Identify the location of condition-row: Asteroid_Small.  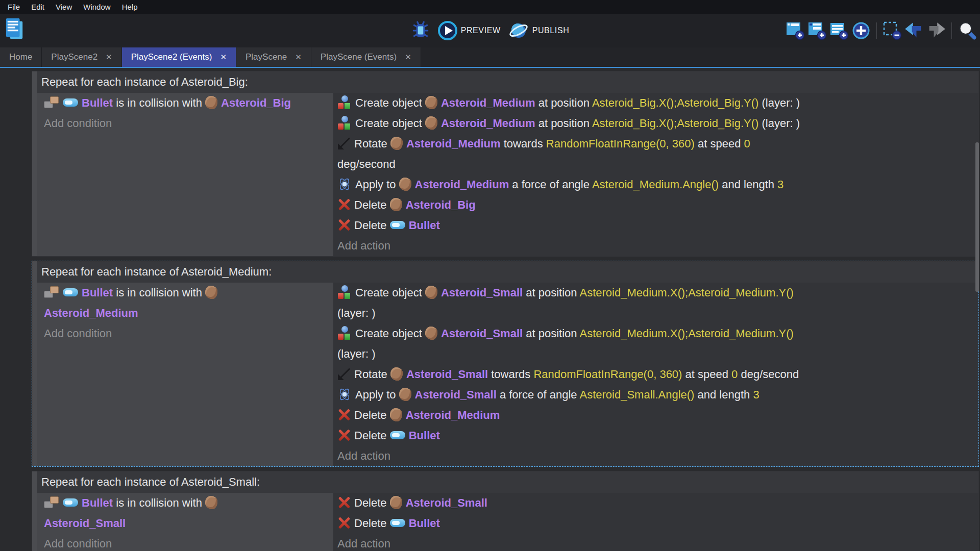
(189, 523).